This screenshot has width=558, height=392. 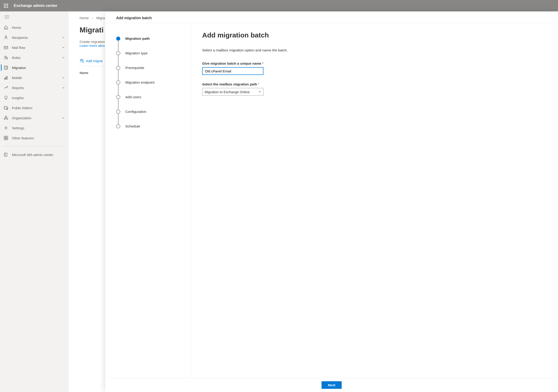 What do you see at coordinates (37, 78) in the screenshot?
I see `sidebar-item-label: Mobile` at bounding box center [37, 78].